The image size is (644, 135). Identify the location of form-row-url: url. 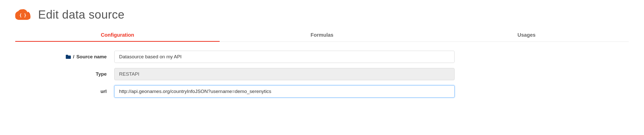
(322, 91).